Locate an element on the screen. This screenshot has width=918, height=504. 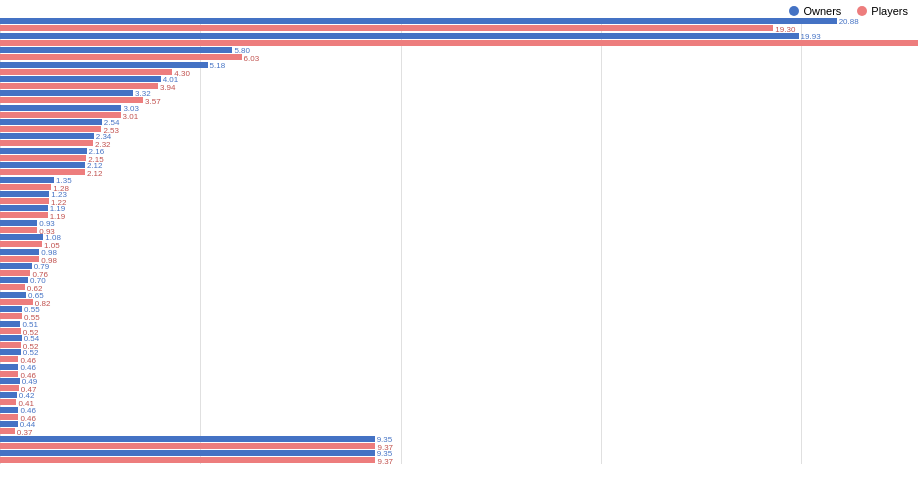
bar-group: 3.323.57 is located at coordinates (459, 97).